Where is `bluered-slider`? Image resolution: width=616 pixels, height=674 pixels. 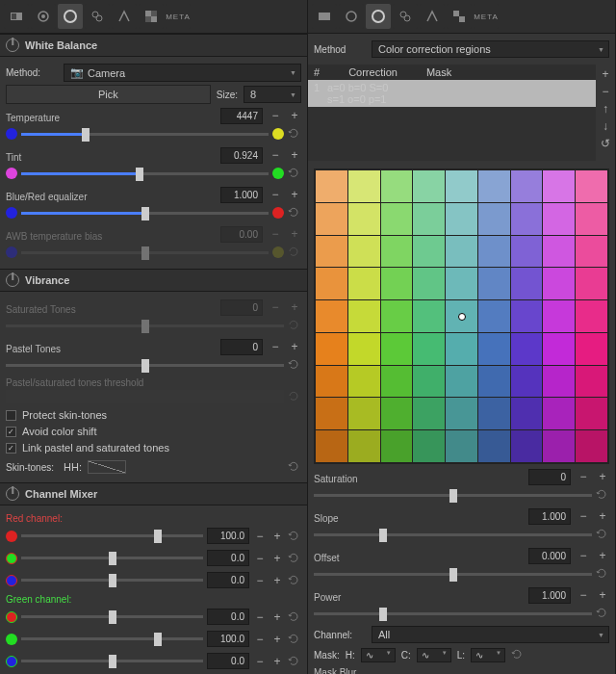
bluered-slider is located at coordinates (144, 214).